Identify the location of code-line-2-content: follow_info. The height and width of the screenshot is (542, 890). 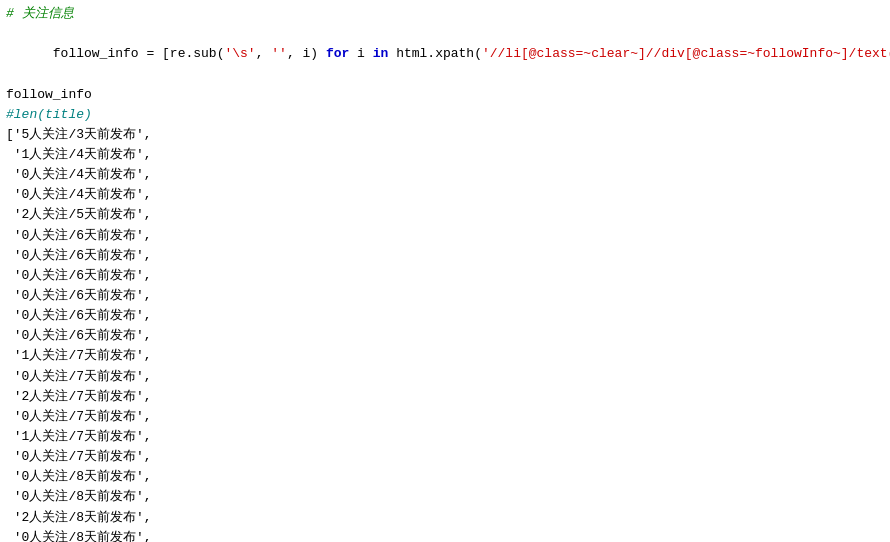
(49, 95).